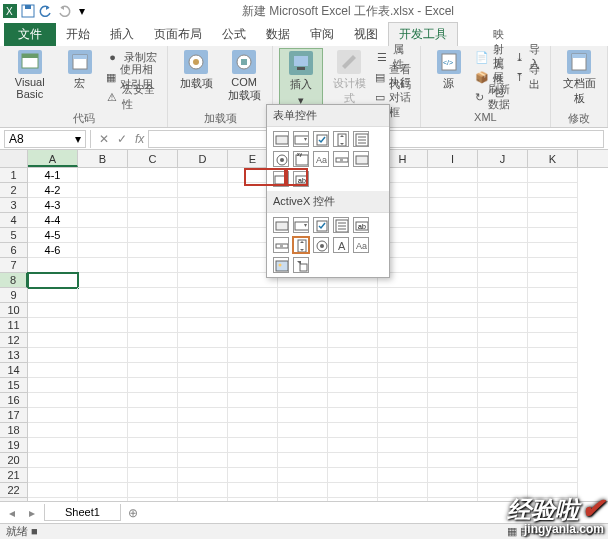 Image resolution: width=608 pixels, height=539 pixels. Describe the element at coordinates (301, 265) in the screenshot. I see `control-more-icon` at that location.